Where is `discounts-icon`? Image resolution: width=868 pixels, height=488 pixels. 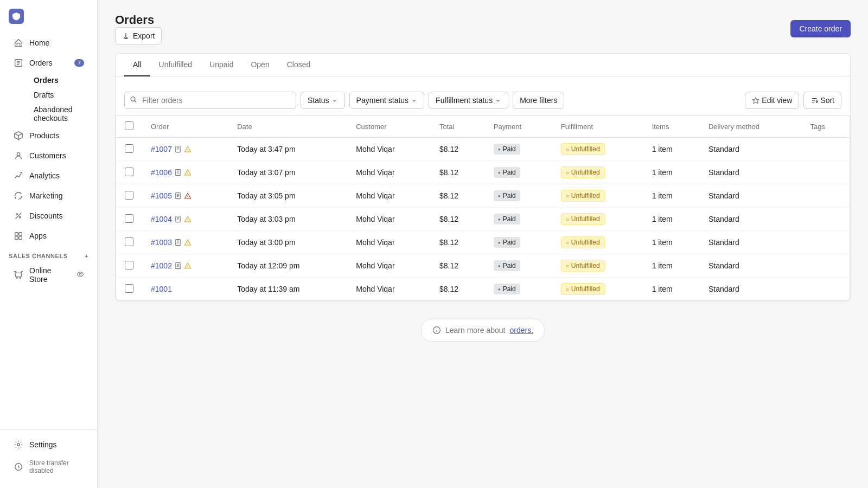 discounts-icon is located at coordinates (18, 216).